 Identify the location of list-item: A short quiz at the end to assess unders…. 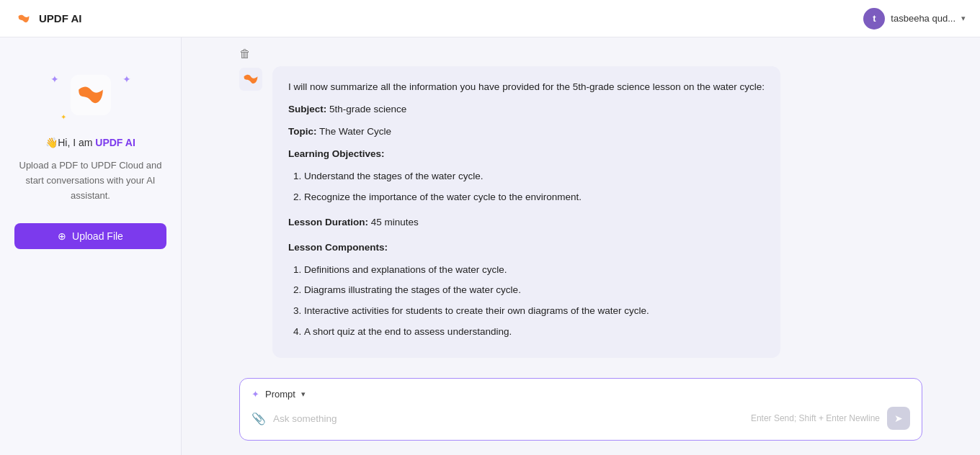
(535, 333).